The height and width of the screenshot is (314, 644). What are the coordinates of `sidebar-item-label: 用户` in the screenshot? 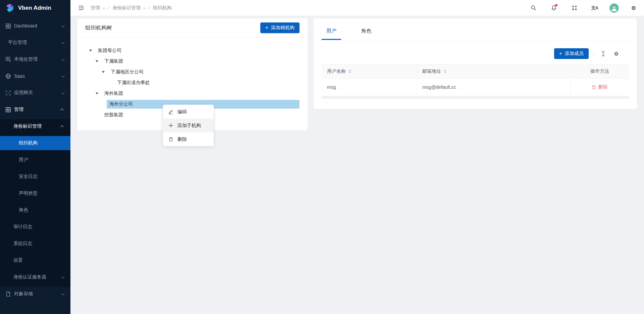 It's located at (23, 160).